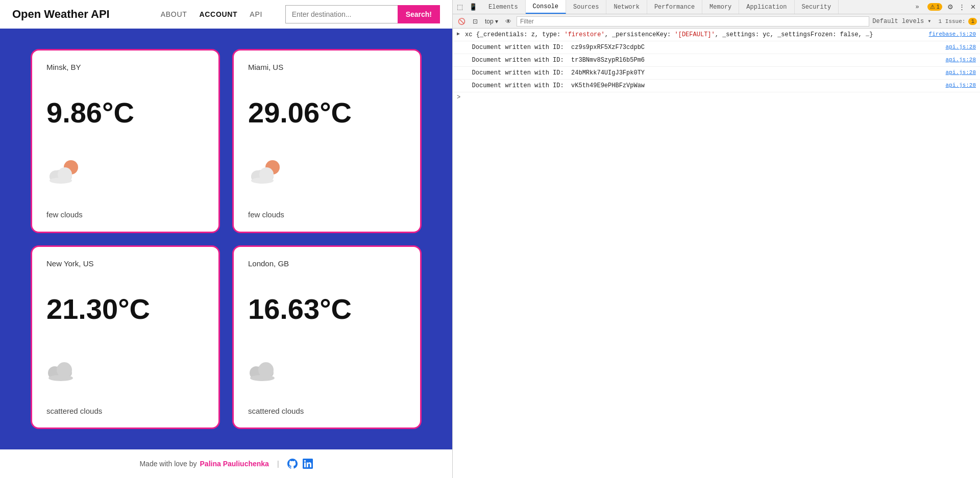 Image resolution: width=980 pixels, height=478 pixels. I want to click on devtools-device-btn: 📱, so click(473, 7).